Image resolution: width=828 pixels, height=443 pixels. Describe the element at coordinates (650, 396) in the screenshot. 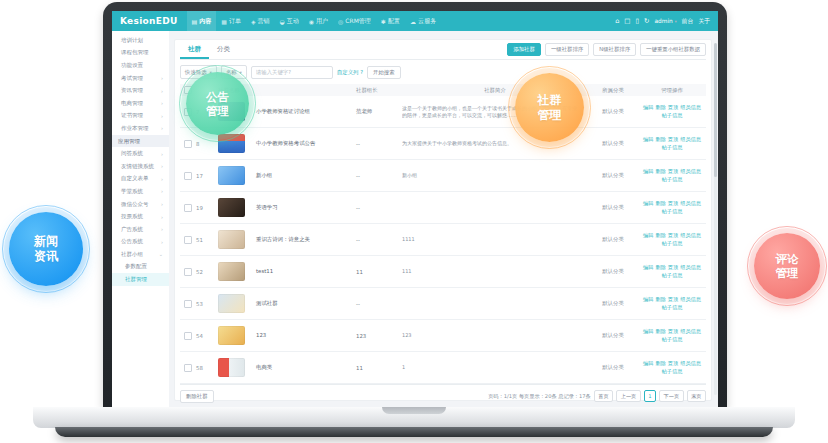

I see `pager-button-2: 1` at that location.